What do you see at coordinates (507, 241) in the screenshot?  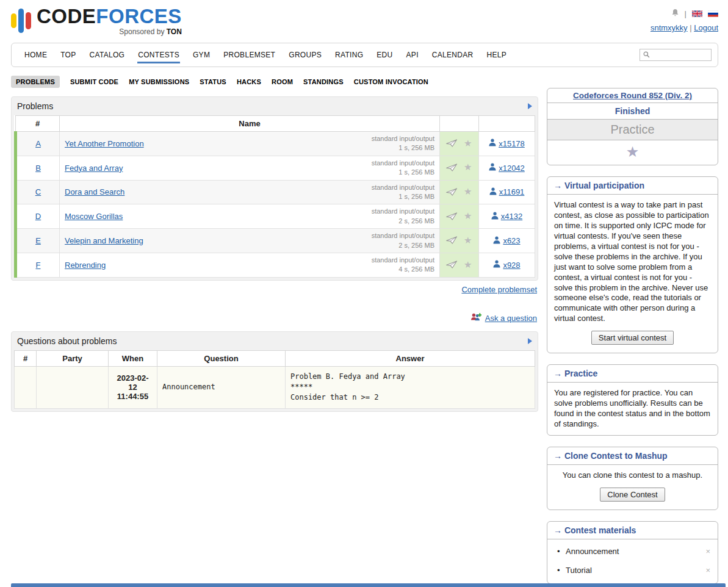 I see `problem-solved-cell: x623` at bounding box center [507, 241].